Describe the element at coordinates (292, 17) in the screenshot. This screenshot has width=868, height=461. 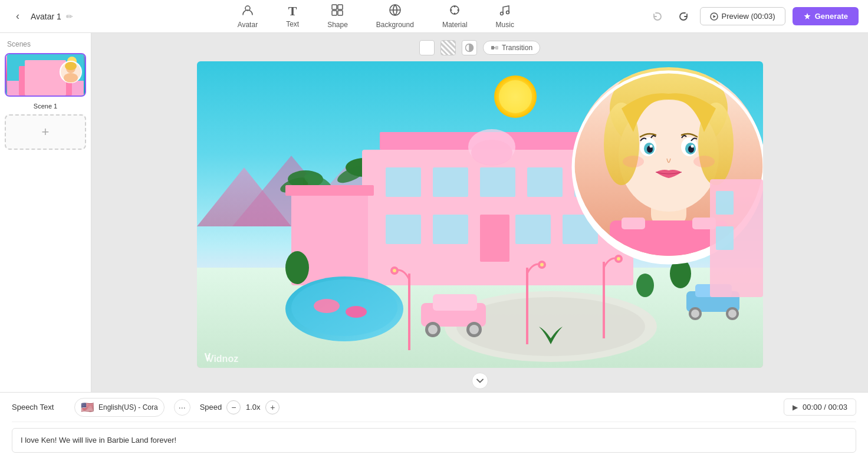
I see `tool-text: T Text` at that location.